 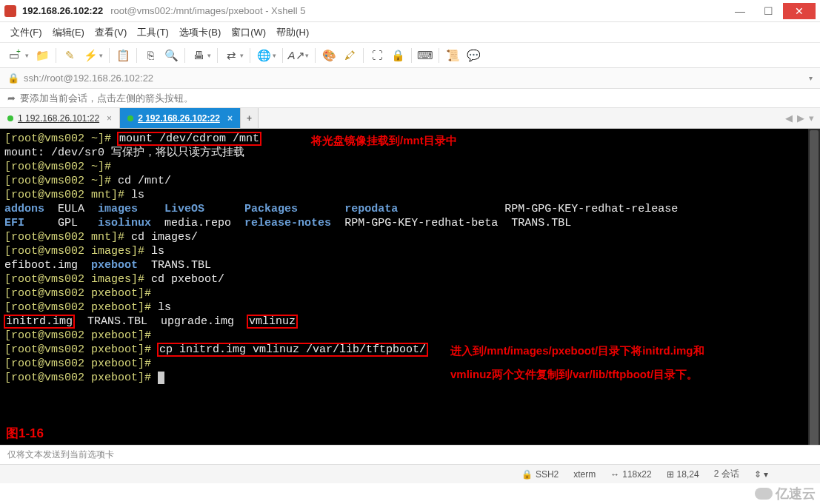 What do you see at coordinates (384, 141) in the screenshot?
I see `annotation-mount: 将光盘镜像挂载到/mnt目录中` at bounding box center [384, 141].